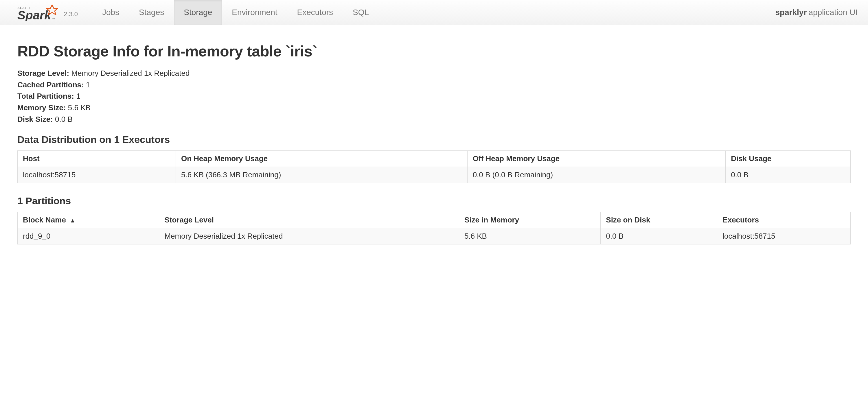 The image size is (868, 405). I want to click on col-block-name-label: Block Name, so click(44, 220).